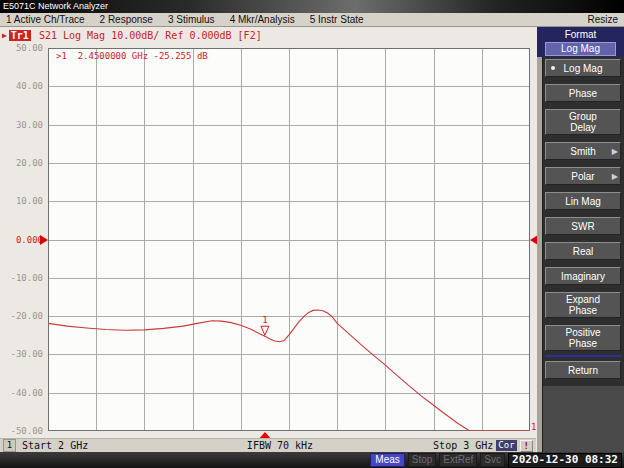  Describe the element at coordinates (312, 6) in the screenshot. I see `window-titlebar: E5071C Network Analyzer` at that location.